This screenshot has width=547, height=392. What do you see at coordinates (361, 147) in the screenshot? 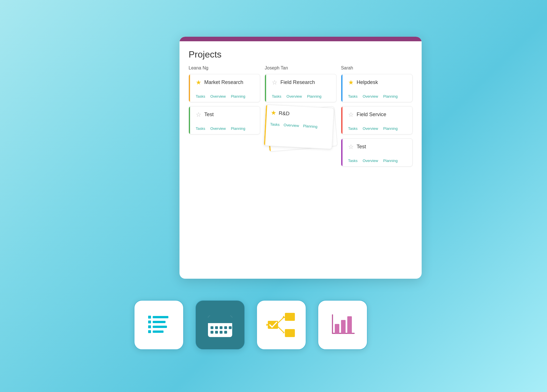
I see `project-name-test-sarah: Test` at bounding box center [361, 147].